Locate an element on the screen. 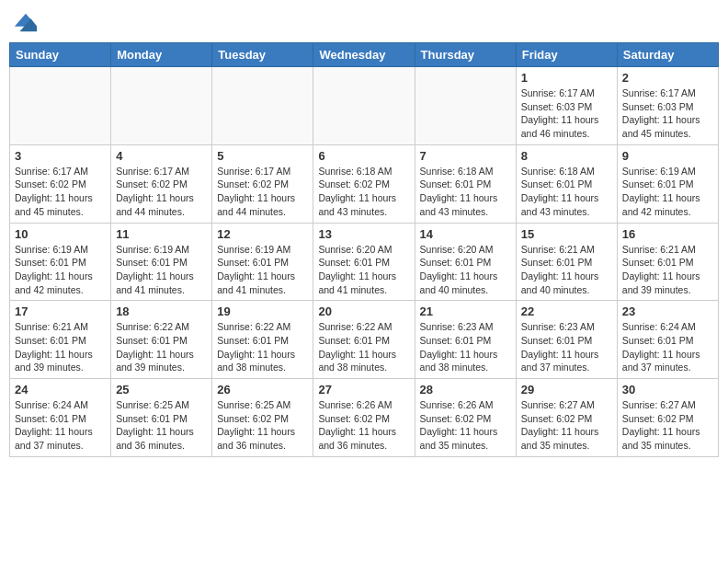 This screenshot has height=563, width=728. page-header is located at coordinates (364, 22).